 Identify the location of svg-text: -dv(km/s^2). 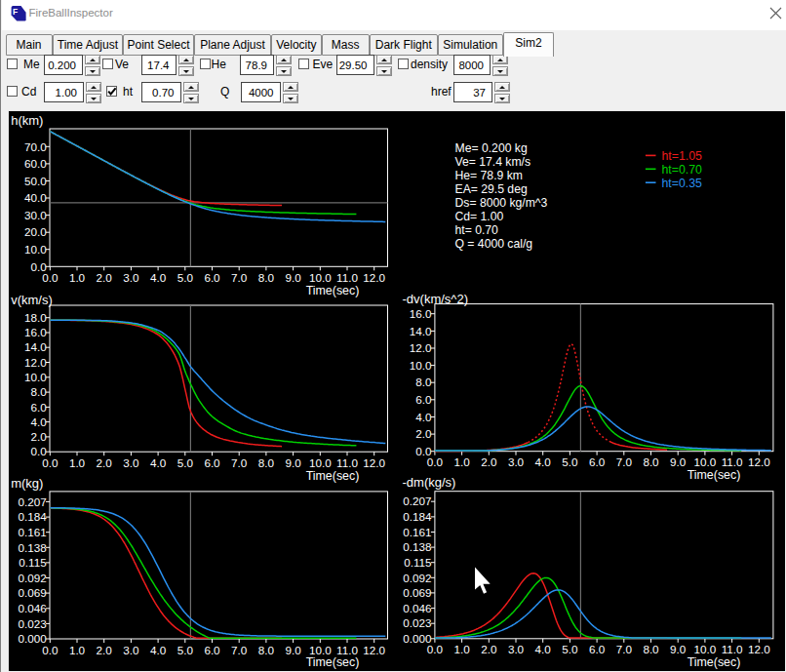
(436, 298).